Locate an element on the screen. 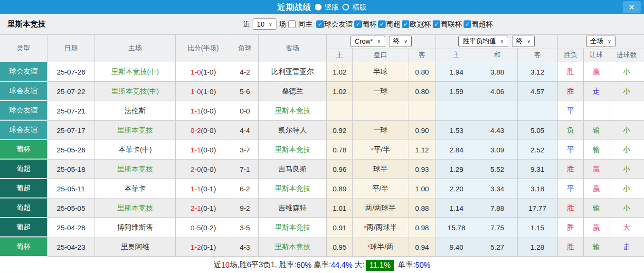 This screenshot has height=273, width=644. away-team-cell: 吉维森特 is located at coordinates (293, 208).